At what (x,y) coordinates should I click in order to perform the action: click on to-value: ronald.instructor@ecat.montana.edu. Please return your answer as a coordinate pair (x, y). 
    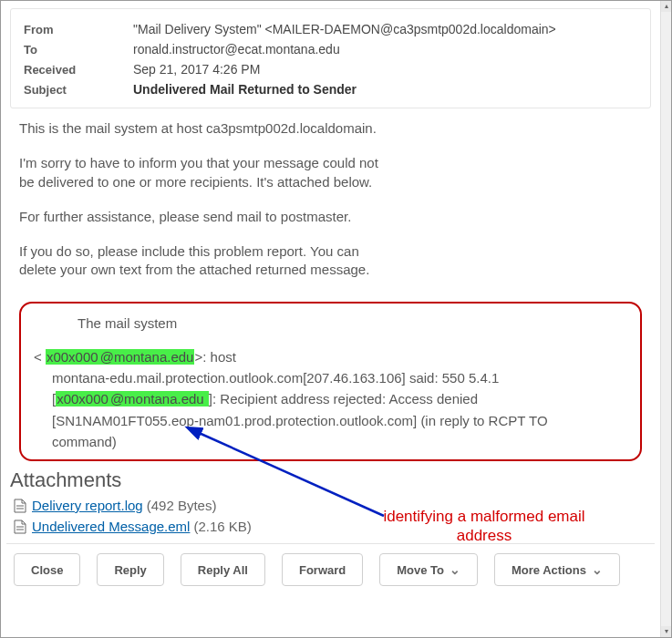
    Looking at the image, I should click on (237, 49).